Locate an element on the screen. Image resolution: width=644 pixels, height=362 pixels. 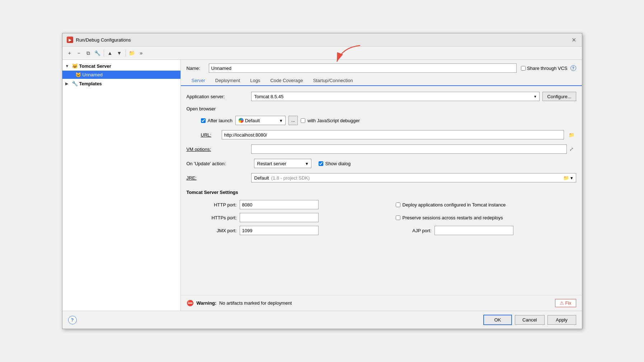
jmx-port-input: 1099 is located at coordinates (279, 230).